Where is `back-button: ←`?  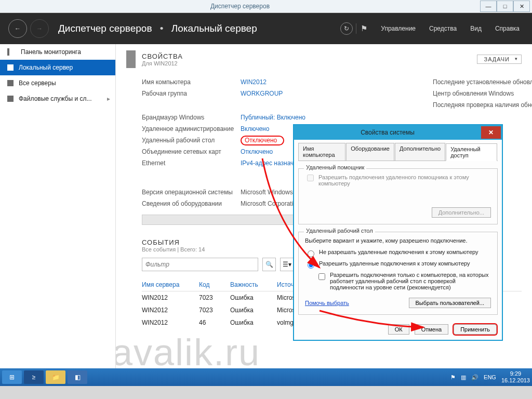
back-button: ← is located at coordinates (18, 29).